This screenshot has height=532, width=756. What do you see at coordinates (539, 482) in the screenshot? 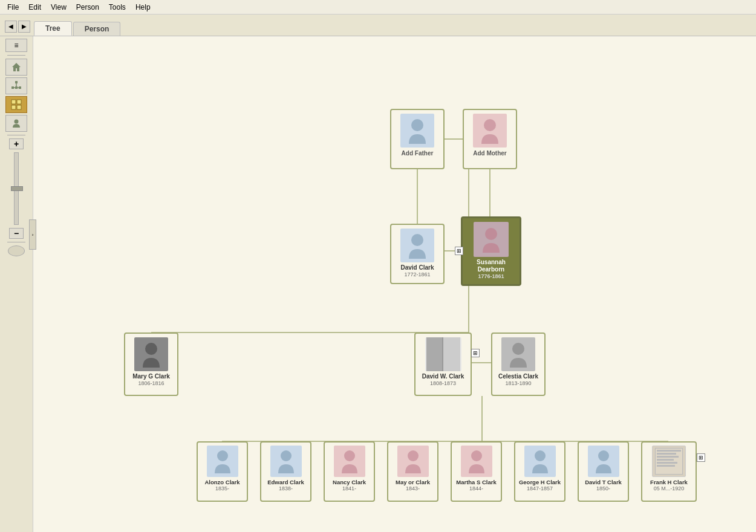
I see `george-name: George H Clark` at bounding box center [539, 482].